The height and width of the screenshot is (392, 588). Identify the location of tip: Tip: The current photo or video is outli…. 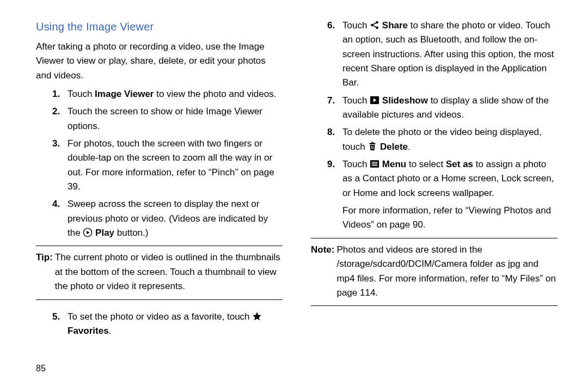
(159, 272).